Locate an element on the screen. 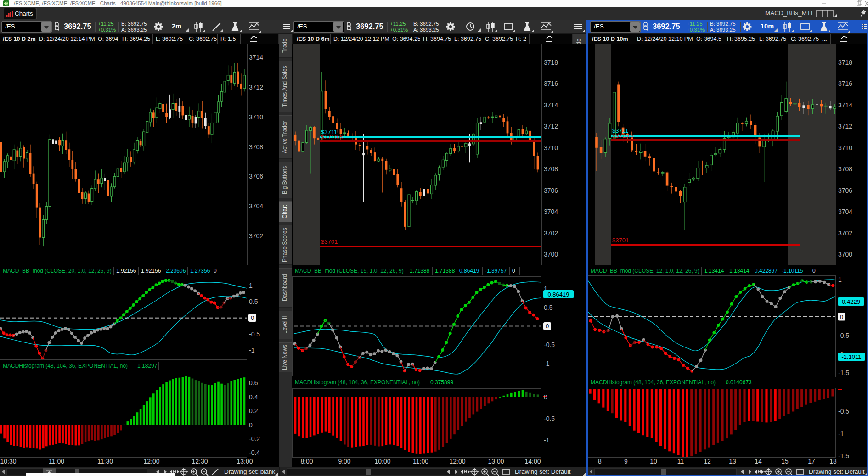  svg-text: 14:00 is located at coordinates (533, 461).